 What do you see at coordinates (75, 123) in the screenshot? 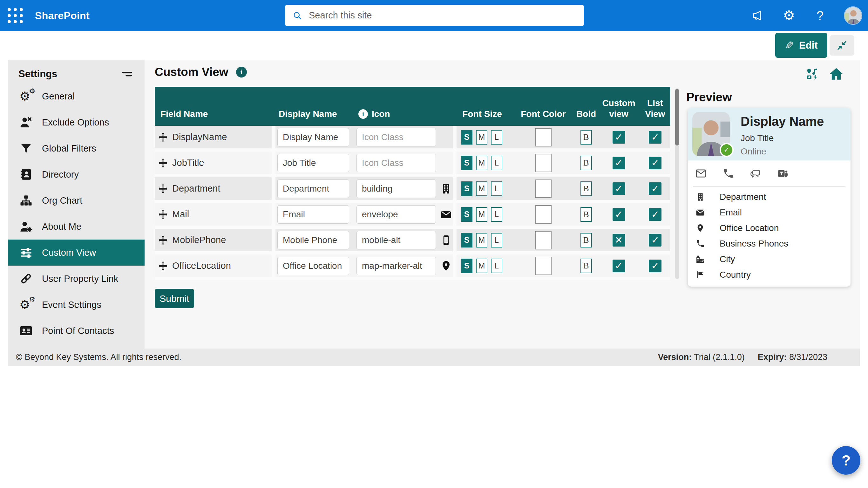
I see `sidebar-item-label: Exclude Options` at bounding box center [75, 123].